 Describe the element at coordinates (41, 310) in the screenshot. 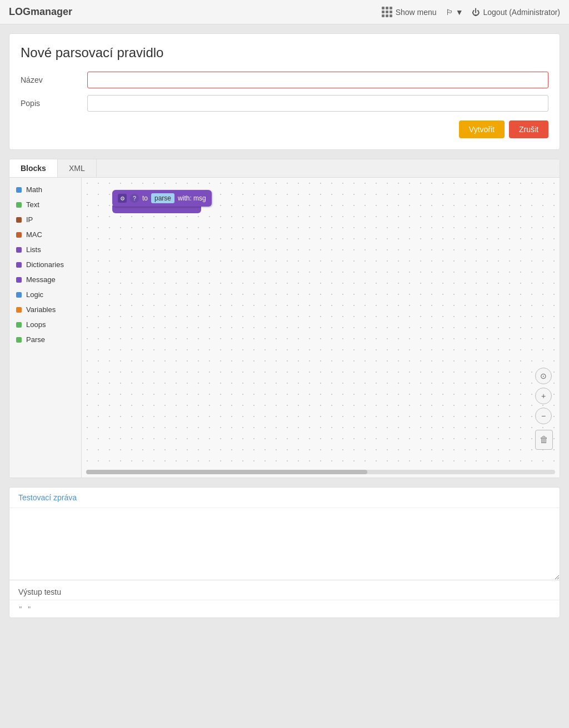

I see `sidebar-label-variables: Variables` at that location.